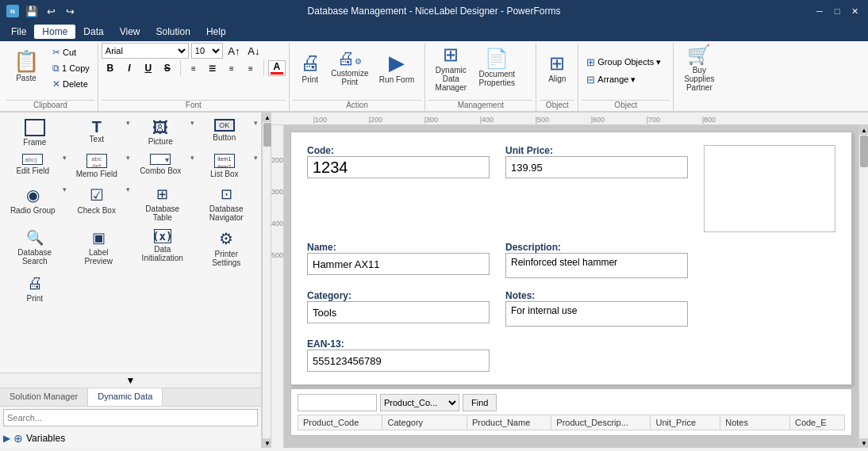 This screenshot has height=451, width=868. What do you see at coordinates (216, 32) in the screenshot?
I see `menu-help: Help` at bounding box center [216, 32].